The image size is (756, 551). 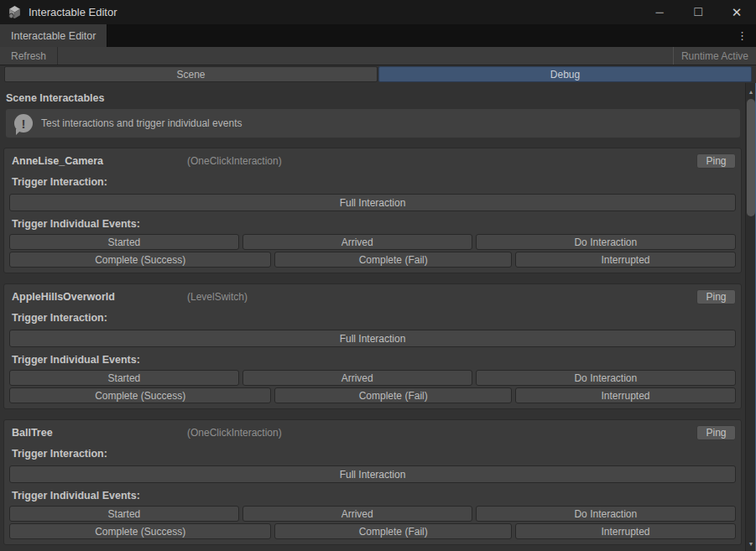 I want to click on refresh-button: Refresh, so click(x=29, y=55).